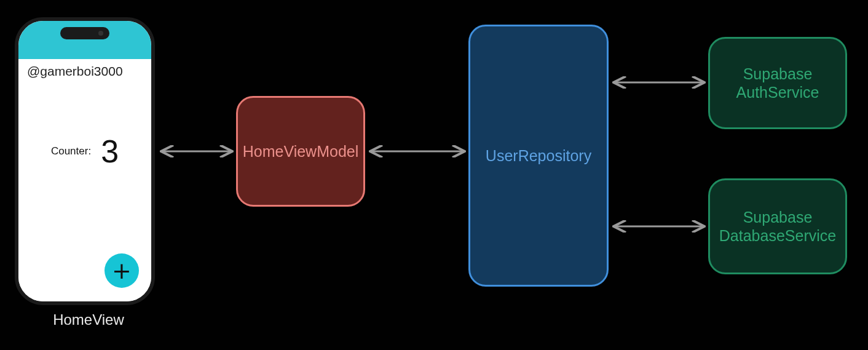 This screenshot has height=350, width=868. I want to click on home-view-caption: HomeView, so click(89, 320).